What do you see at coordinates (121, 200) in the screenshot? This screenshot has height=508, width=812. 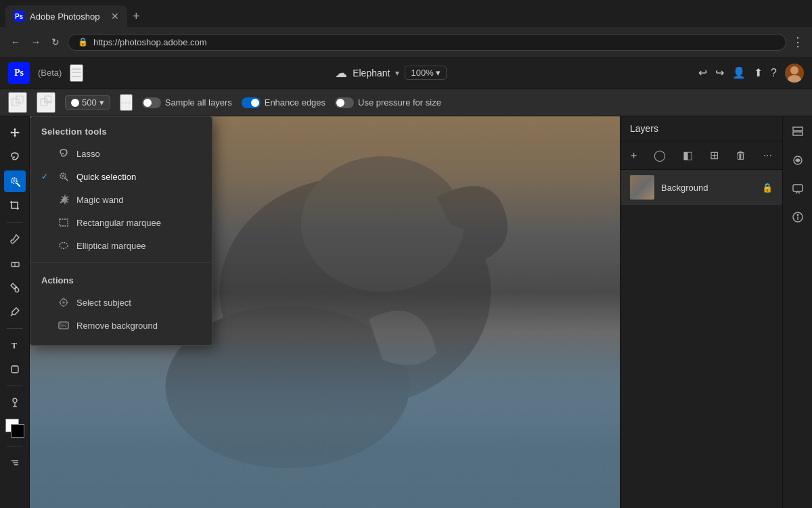 I see `magic-wand-item: Magic wand` at bounding box center [121, 200].